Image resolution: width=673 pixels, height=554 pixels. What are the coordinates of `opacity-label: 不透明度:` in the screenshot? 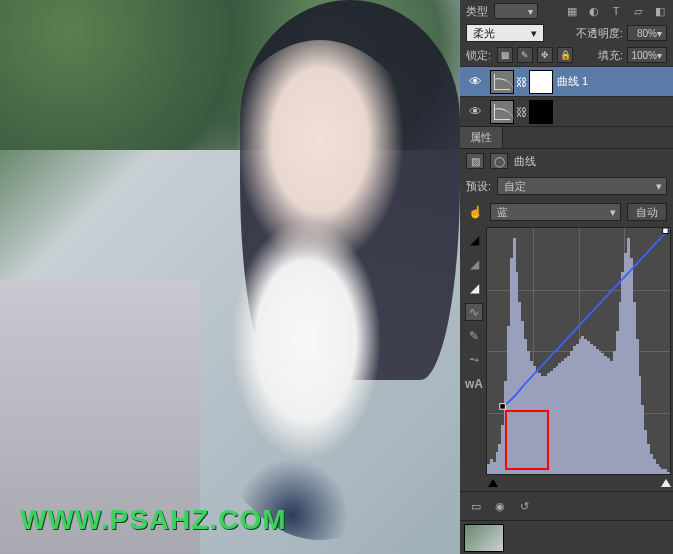 It's located at (600, 34).